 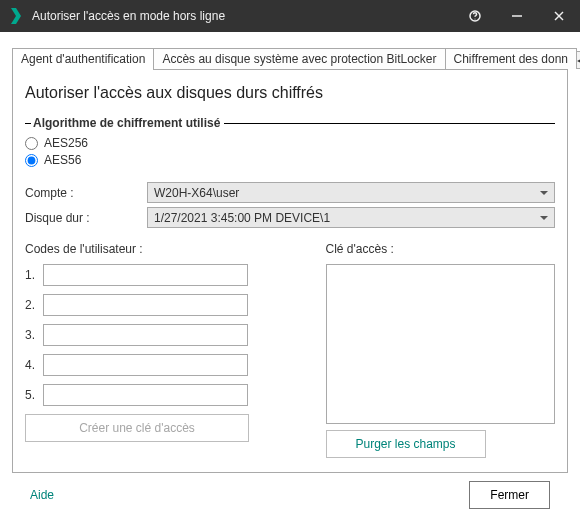 I want to click on create-key-button: Créer une clé d'accès, so click(x=137, y=428).